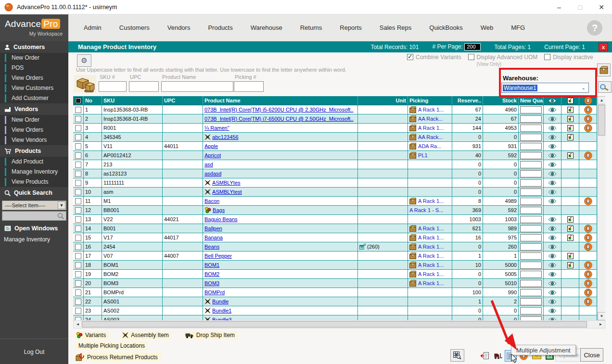  Describe the element at coordinates (501, 100) in the screenshot. I see `col-stock: Stock` at that location.